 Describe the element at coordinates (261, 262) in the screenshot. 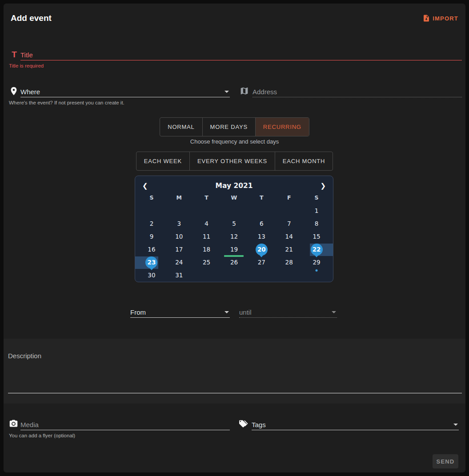

I see `calendar-day-27: 27` at that location.